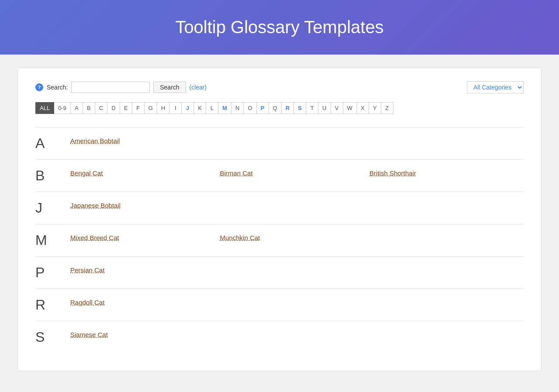 The image size is (559, 392). I want to click on alpha-btn-z: Z, so click(387, 108).